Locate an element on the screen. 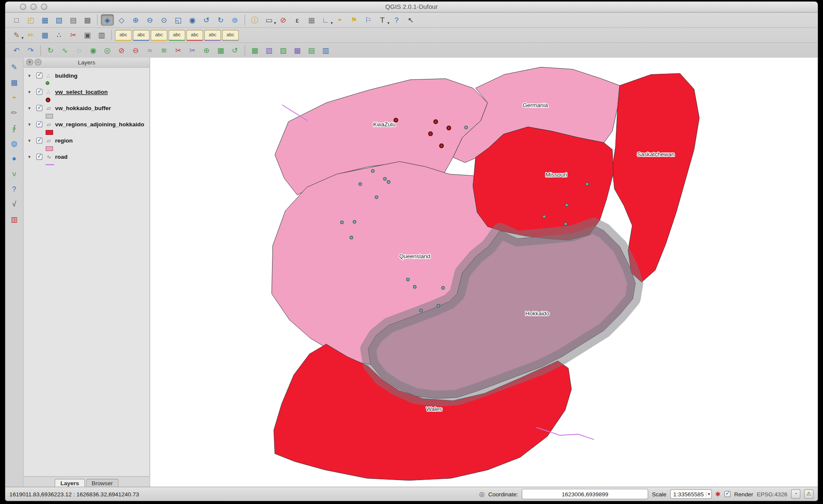 Image resolution: width=823 pixels, height=504 pixels. new-bookmark-button: ⚑ is located at coordinates (354, 20).